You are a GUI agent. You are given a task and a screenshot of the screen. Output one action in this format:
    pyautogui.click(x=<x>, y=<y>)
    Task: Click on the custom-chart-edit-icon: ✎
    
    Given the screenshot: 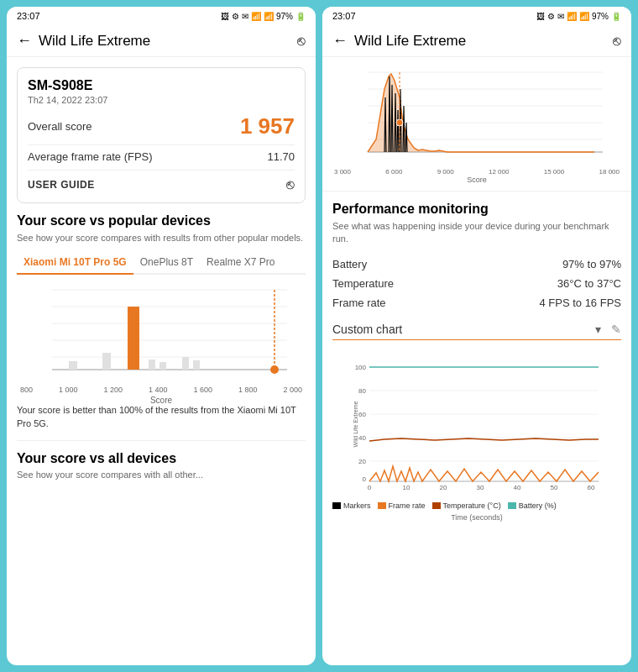 What is the action you would take?
    pyautogui.click(x=616, y=329)
    